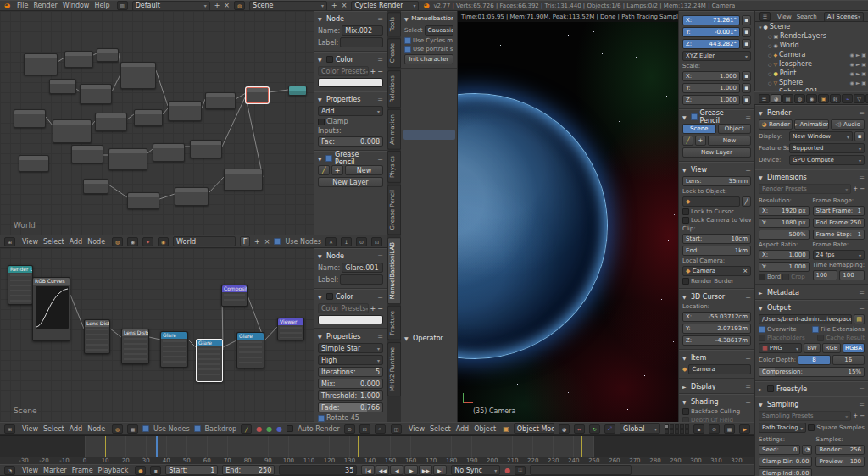 This screenshot has width=868, height=476. Describe the element at coordinates (688, 141) in the screenshot. I see `gp-draw-icon: ╱` at that location.